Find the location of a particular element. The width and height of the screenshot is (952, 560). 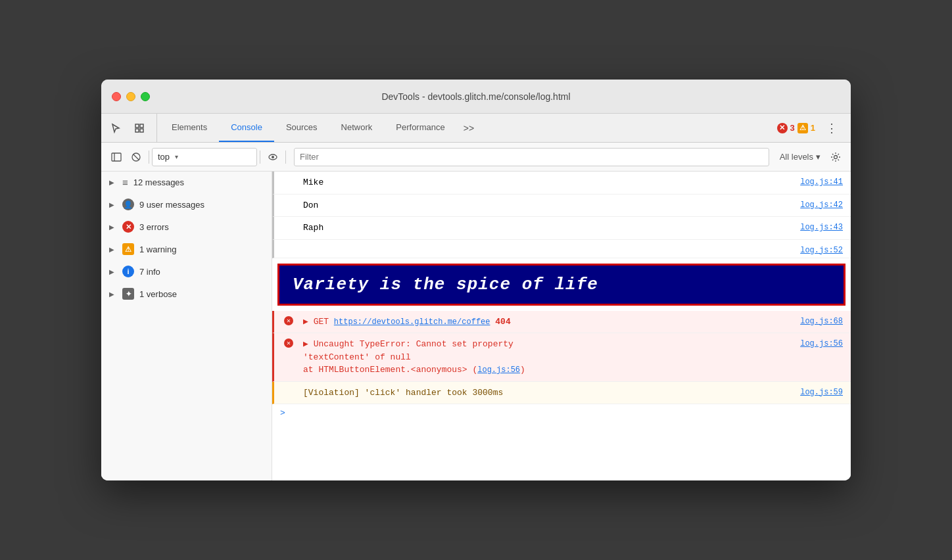

error-stack-link: log.js:56 is located at coordinates (498, 370).